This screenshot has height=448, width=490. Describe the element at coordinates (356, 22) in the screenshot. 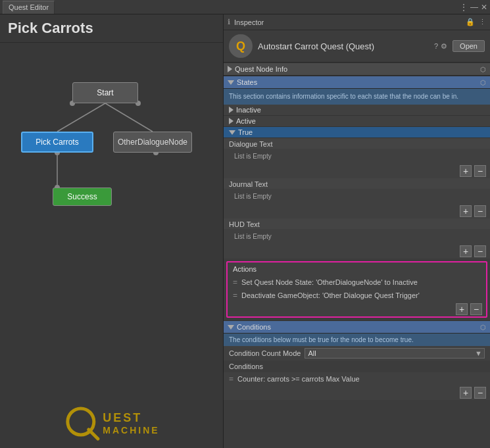

I see `inspector-header: ℹ Inspector 🔒 ⋮` at that location.